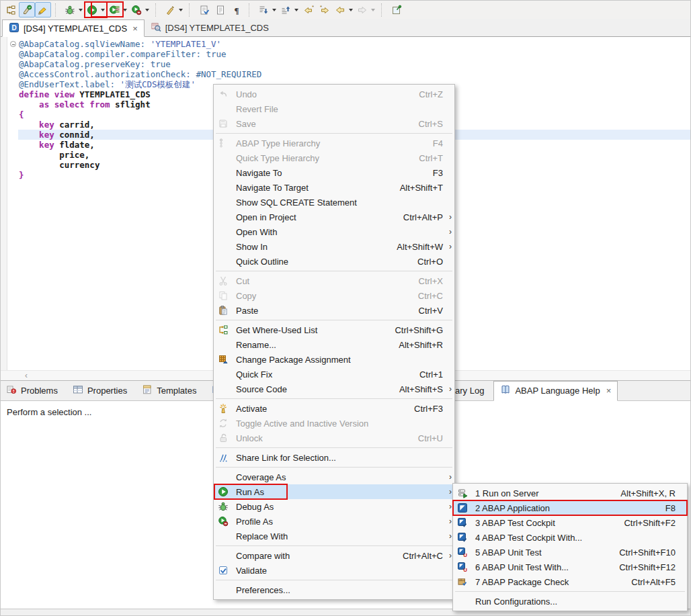 Image resolution: width=691 pixels, height=616 pixels. Describe the element at coordinates (536, 391) in the screenshot. I see `bottom-tabs-right: ary Log ABAP Language Help×` at that location.